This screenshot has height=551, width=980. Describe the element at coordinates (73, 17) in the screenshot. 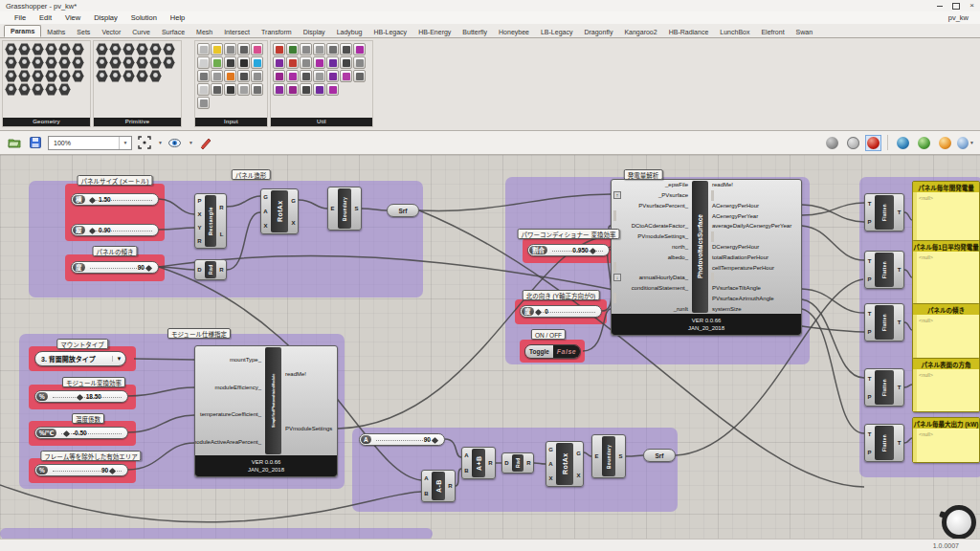

I see `menu-view: View` at that location.